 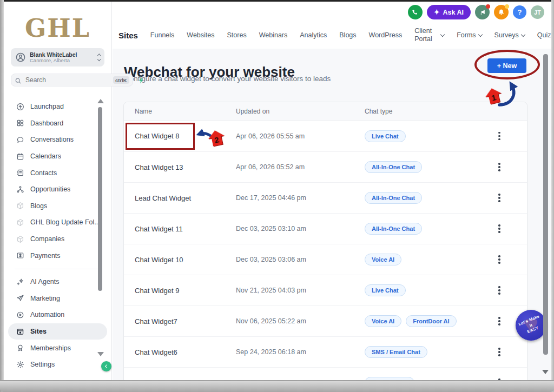 I want to click on account-location: Canmore, Alberta, so click(x=62, y=61).